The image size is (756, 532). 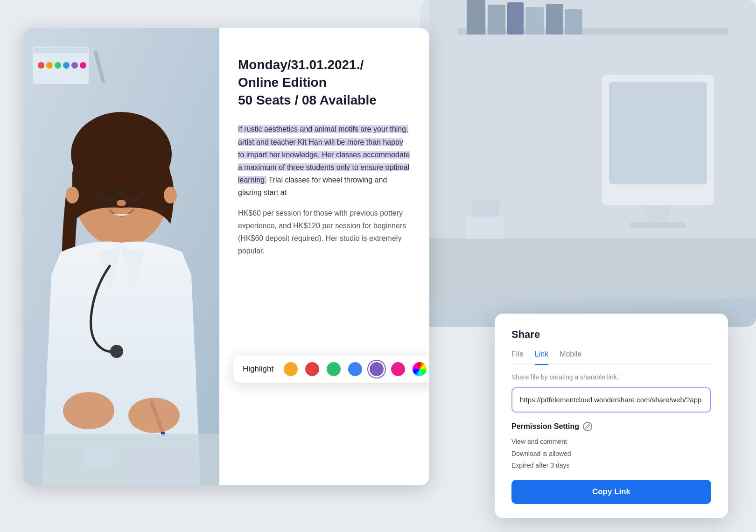 What do you see at coordinates (588, 427) in the screenshot?
I see `edit-icon` at bounding box center [588, 427].